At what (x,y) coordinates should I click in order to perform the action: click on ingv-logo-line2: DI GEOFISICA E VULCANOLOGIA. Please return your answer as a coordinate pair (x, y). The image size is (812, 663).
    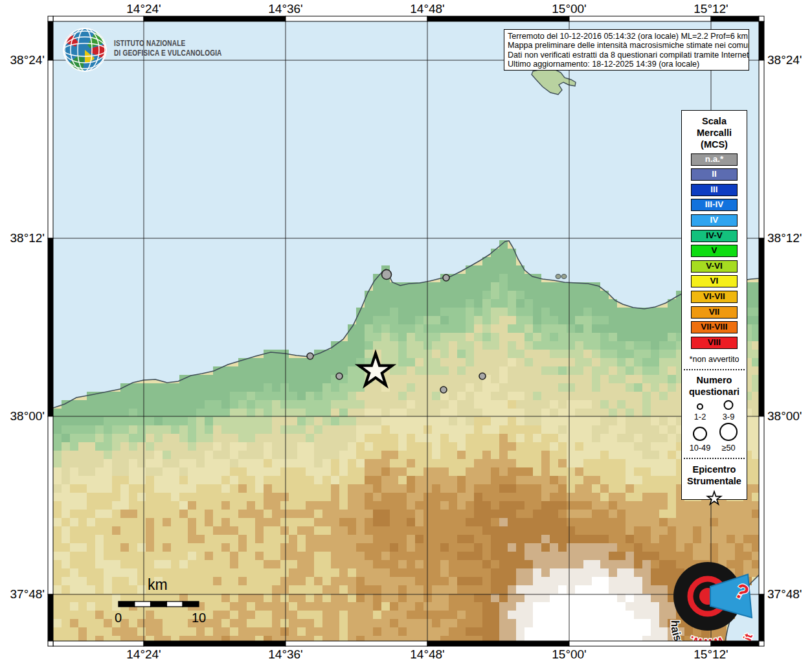
    Looking at the image, I should click on (168, 53).